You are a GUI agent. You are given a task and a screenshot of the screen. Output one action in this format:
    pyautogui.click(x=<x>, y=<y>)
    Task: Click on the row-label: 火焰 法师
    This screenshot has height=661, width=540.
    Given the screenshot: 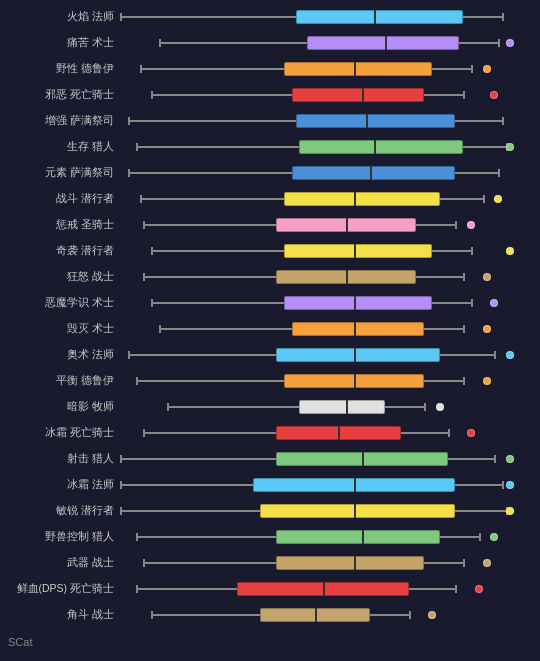 What is the action you would take?
    pyautogui.click(x=60, y=17)
    